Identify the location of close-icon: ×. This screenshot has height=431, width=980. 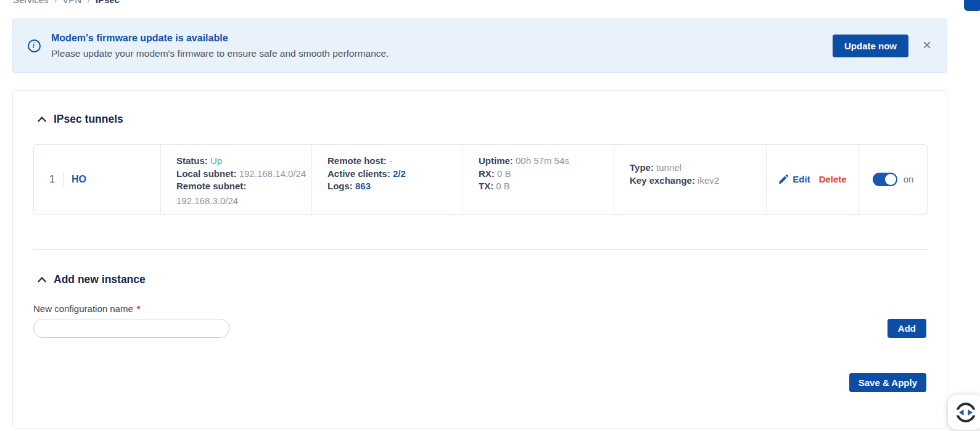
(927, 46).